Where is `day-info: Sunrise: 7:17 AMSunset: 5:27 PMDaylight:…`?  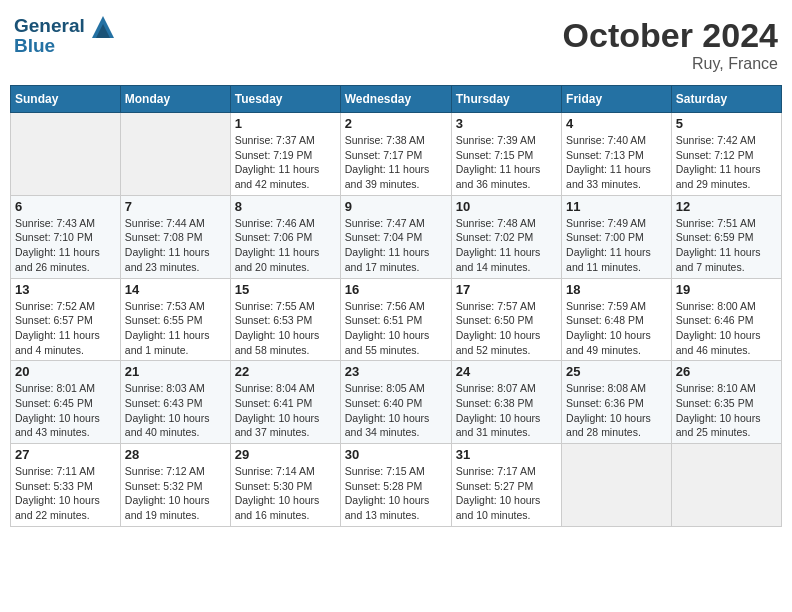
day-info: Sunrise: 7:17 AMSunset: 5:27 PMDaylight:… is located at coordinates (506, 494).